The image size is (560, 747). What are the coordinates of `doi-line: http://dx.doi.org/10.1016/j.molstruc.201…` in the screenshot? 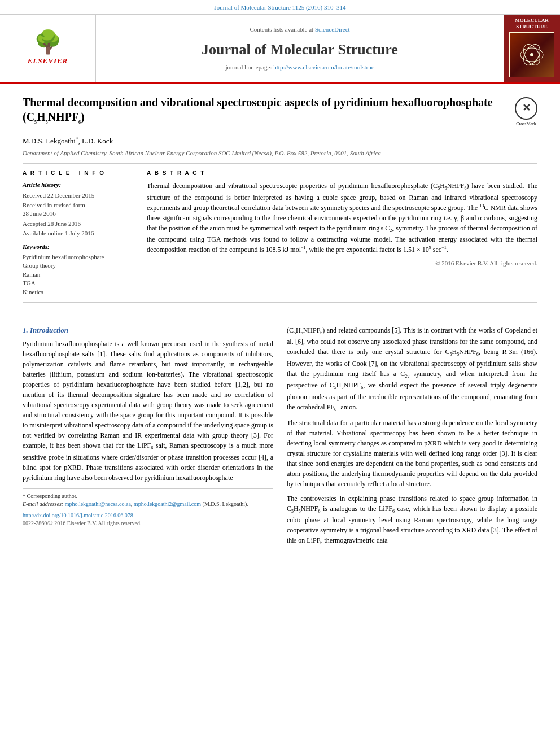 It's located at (148, 516).